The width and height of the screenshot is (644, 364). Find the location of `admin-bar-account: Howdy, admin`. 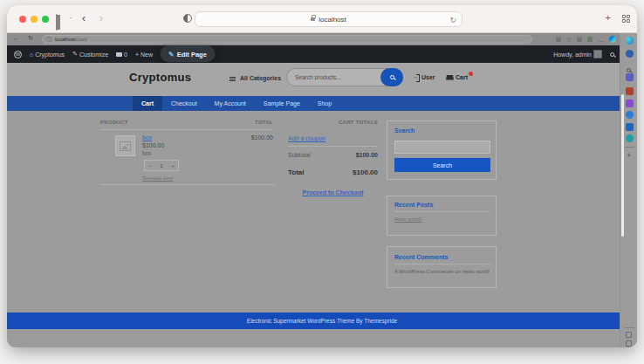

admin-bar-account: Howdy, admin is located at coordinates (578, 54).